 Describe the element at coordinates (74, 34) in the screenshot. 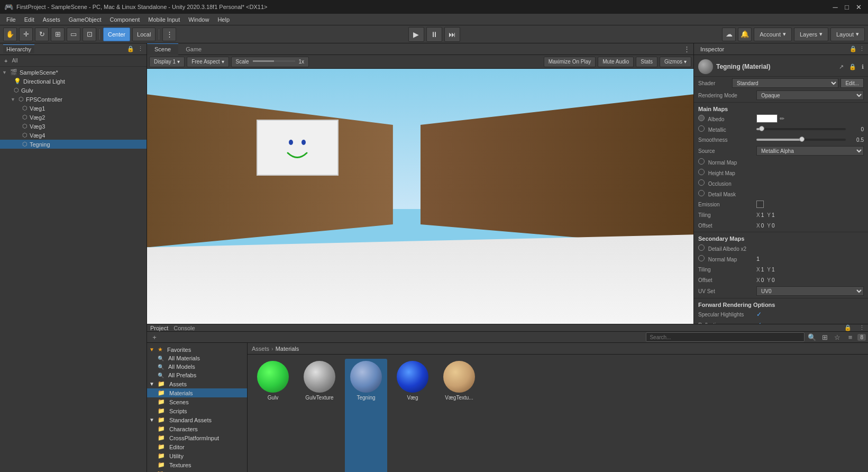

I see `rect-tool-button: ▭` at that location.